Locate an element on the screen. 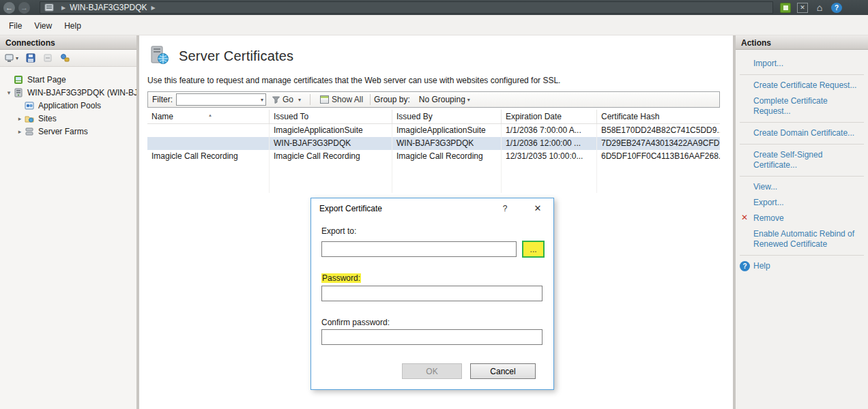 The width and height of the screenshot is (868, 409). menu-help: Help is located at coordinates (72, 26).